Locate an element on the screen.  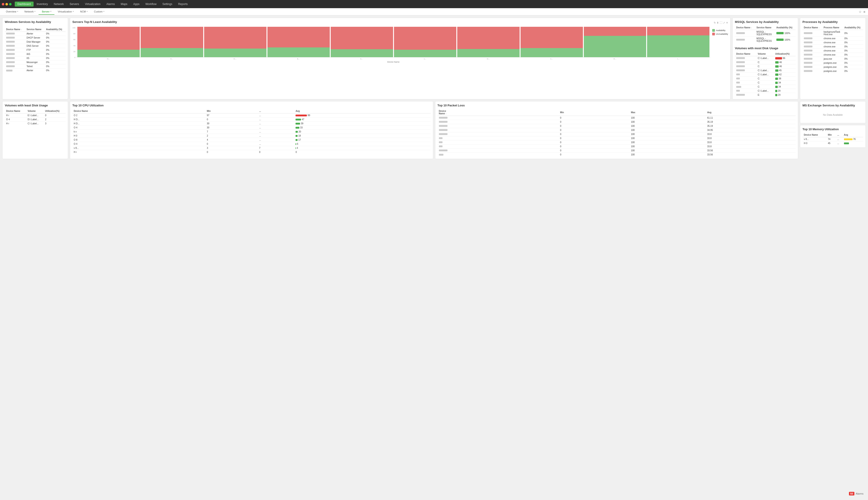
maximize-button is located at coordinates (10, 4).